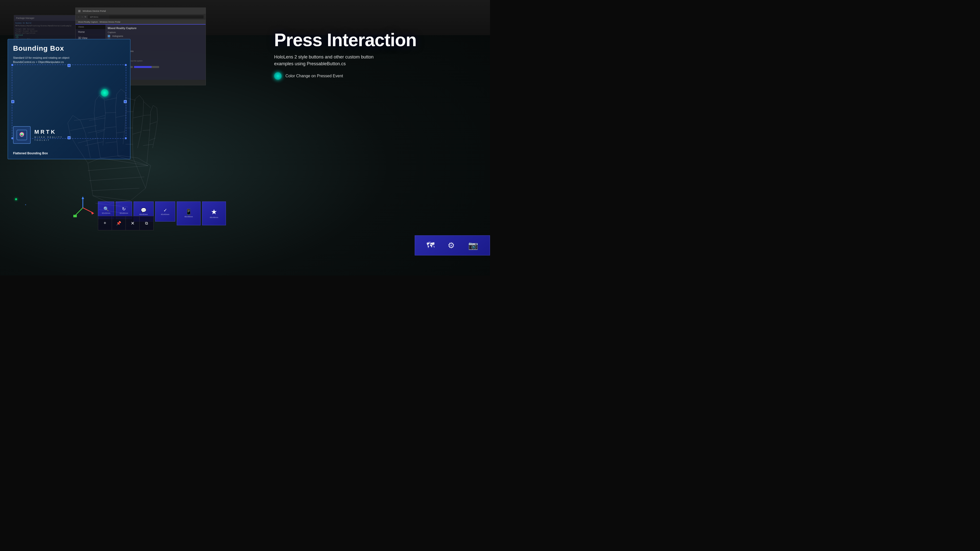  I want to click on teal-indicator-dot, so click(105, 93).